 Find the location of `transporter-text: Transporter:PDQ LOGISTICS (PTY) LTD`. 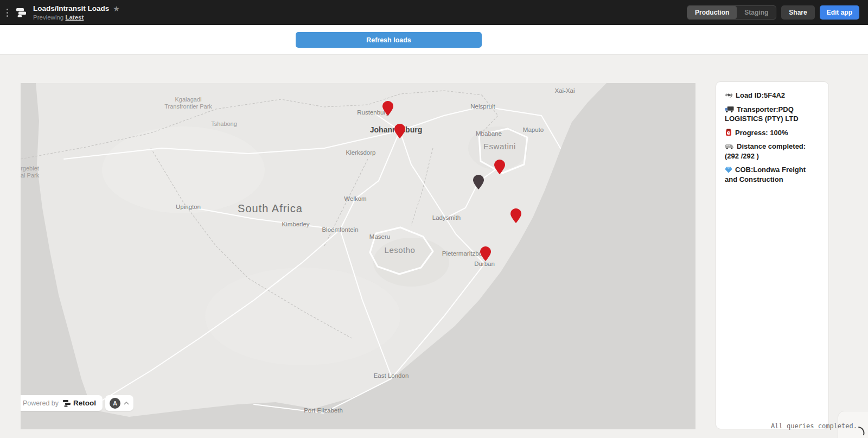

transporter-text: Transporter:PDQ LOGISTICS (PTY) LTD is located at coordinates (762, 114).